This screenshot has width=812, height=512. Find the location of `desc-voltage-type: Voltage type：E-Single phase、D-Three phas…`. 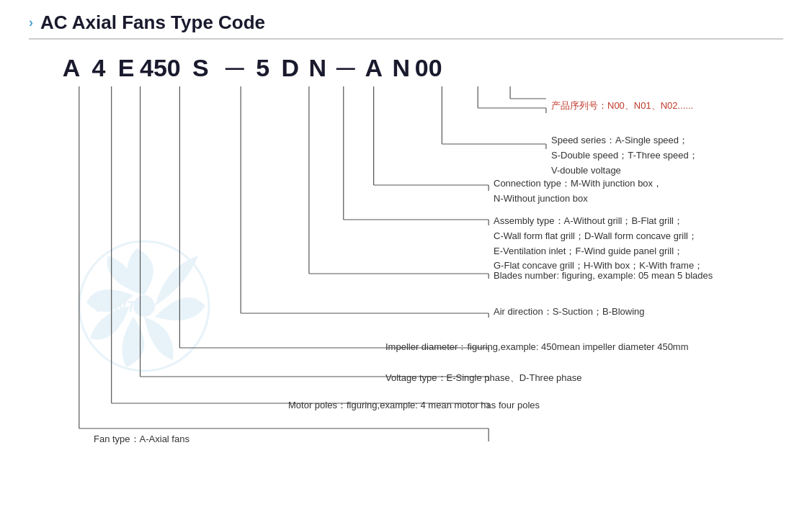

desc-voltage-type: Voltage type：E-Single phase、D-Three phas… is located at coordinates (483, 379).